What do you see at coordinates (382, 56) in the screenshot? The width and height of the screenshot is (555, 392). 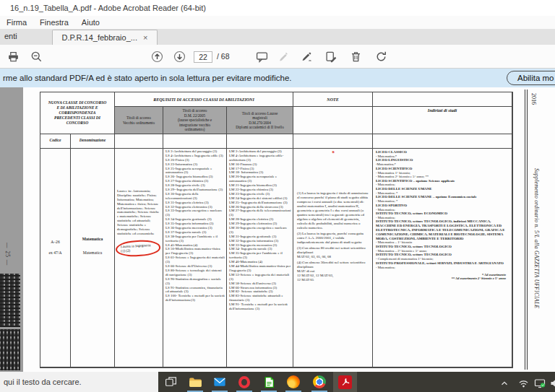 I see `refresh-icon` at bounding box center [382, 56].